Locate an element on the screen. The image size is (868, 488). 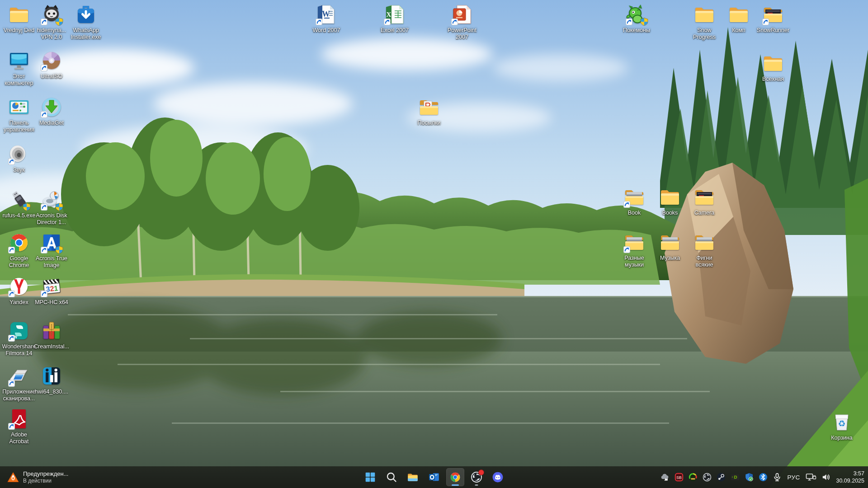
desktop-icon-label: Покемоны is located at coordinates (637, 31).